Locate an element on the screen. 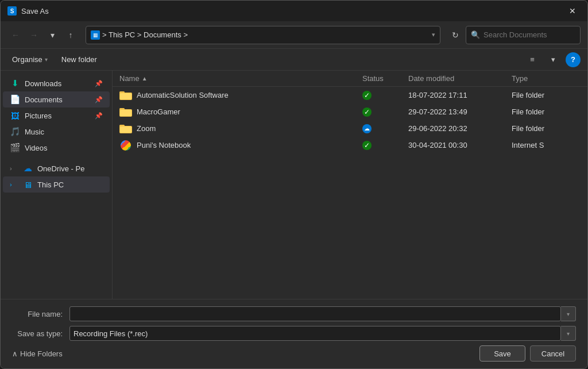 Image resolution: width=588 pixels, height=369 pixels. address-bar-icon: ▦ is located at coordinates (95, 35).